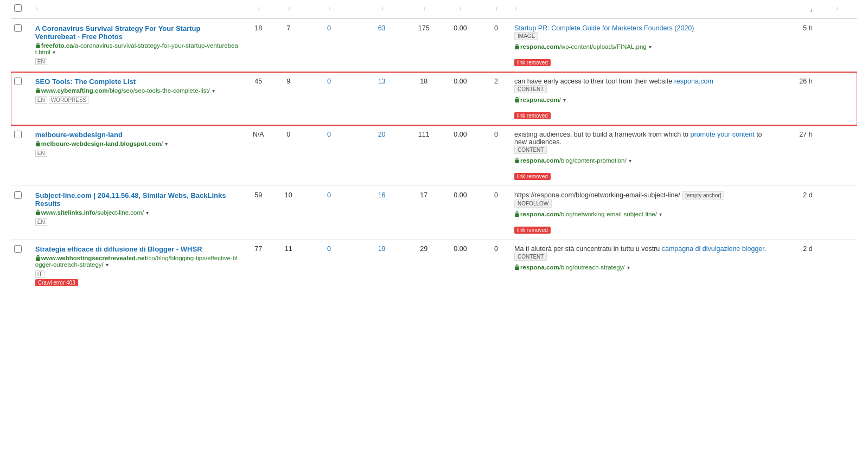  What do you see at coordinates (382, 156) in the screenshot?
I see `linked-domains-cell: 20` at bounding box center [382, 156].